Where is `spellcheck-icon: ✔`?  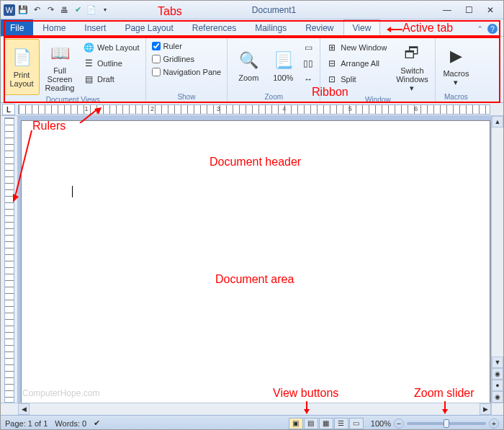
spellcheck-icon: ✔ is located at coordinates (78, 10).